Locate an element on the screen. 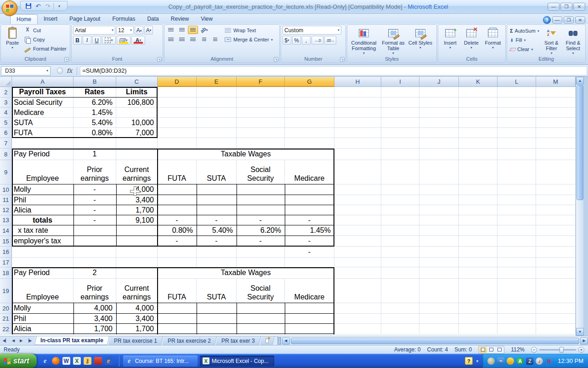  autosum-button: ΣAutoSum▾ is located at coordinates (525, 31).